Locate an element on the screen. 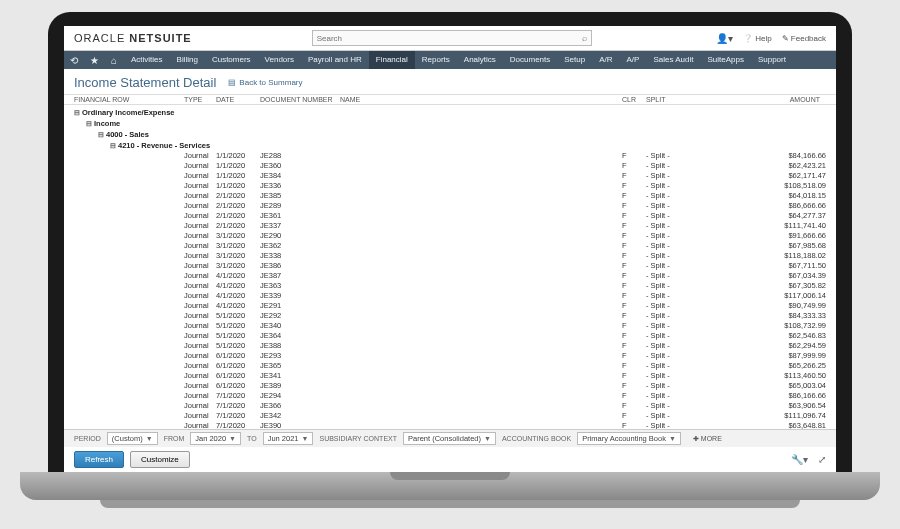 This screenshot has height=529, width=900. subsidiary-select: Parent (Consolidated)▼ is located at coordinates (450, 438).